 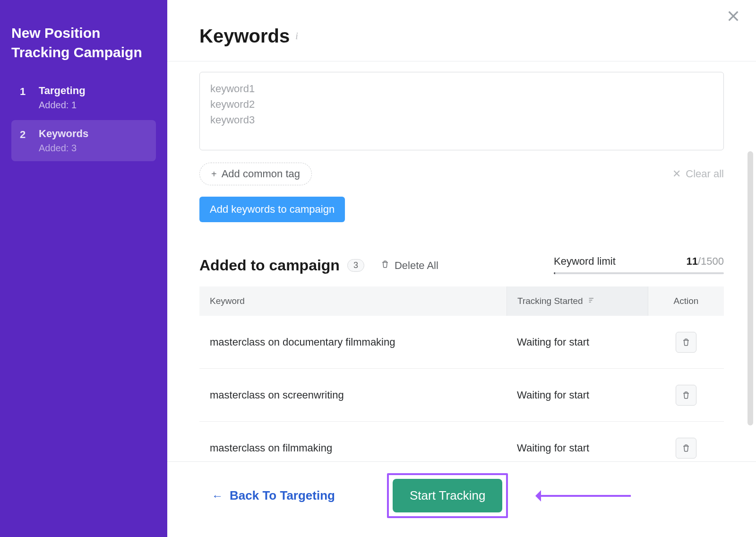 What do you see at coordinates (462, 301) in the screenshot?
I see `table-header: Keyword Tracking Started Action` at bounding box center [462, 301].